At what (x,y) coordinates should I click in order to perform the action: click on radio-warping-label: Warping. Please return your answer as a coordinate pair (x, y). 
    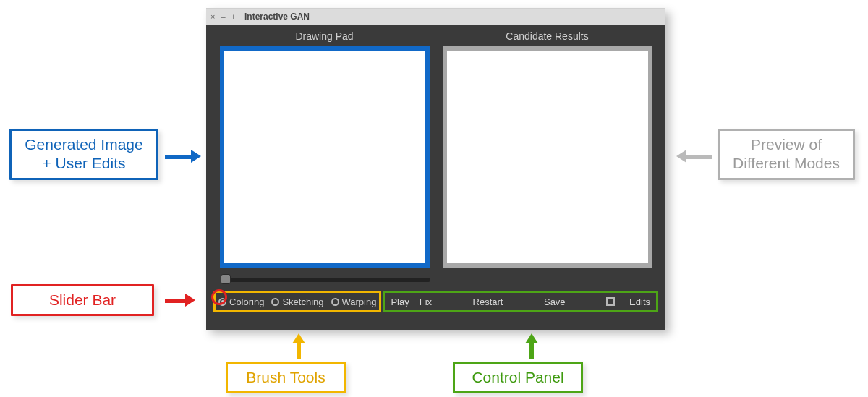
    Looking at the image, I should click on (359, 302).